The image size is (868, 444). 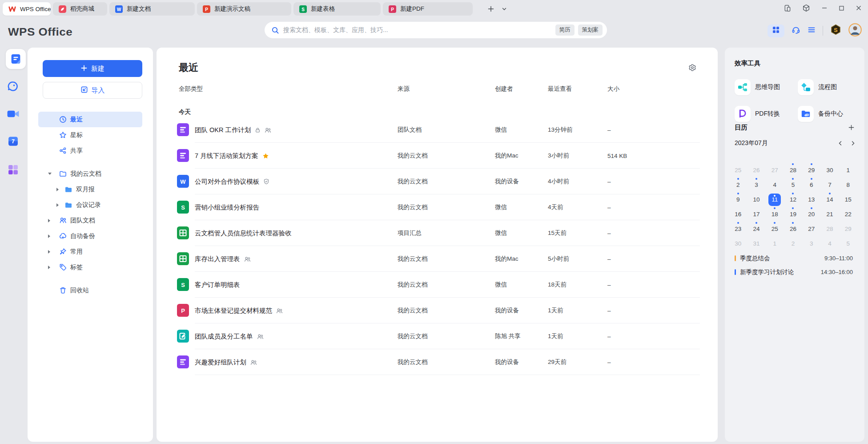 What do you see at coordinates (90, 290) in the screenshot?
I see `sidebar-item-回收站: 回收站` at bounding box center [90, 290].